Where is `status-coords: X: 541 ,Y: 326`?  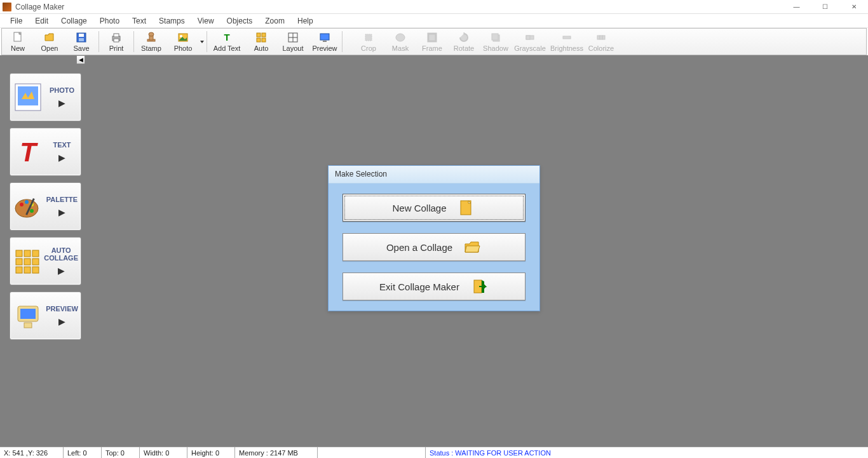 status-coords: X: 541 ,Y: 326 is located at coordinates (32, 452).